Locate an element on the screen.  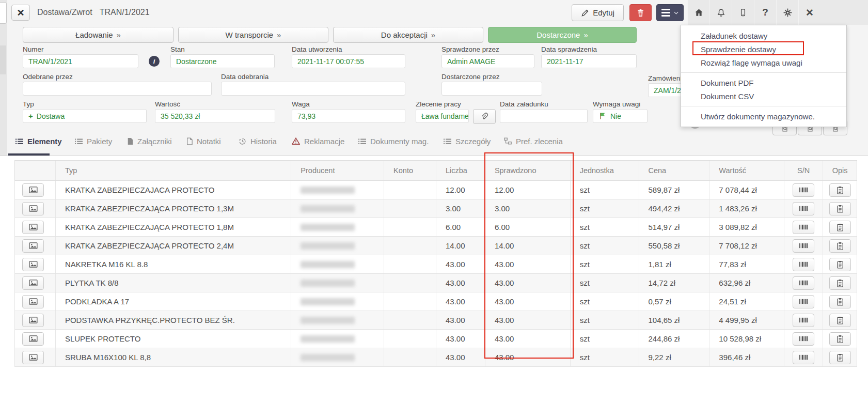
help-icon: ? is located at coordinates (765, 12).